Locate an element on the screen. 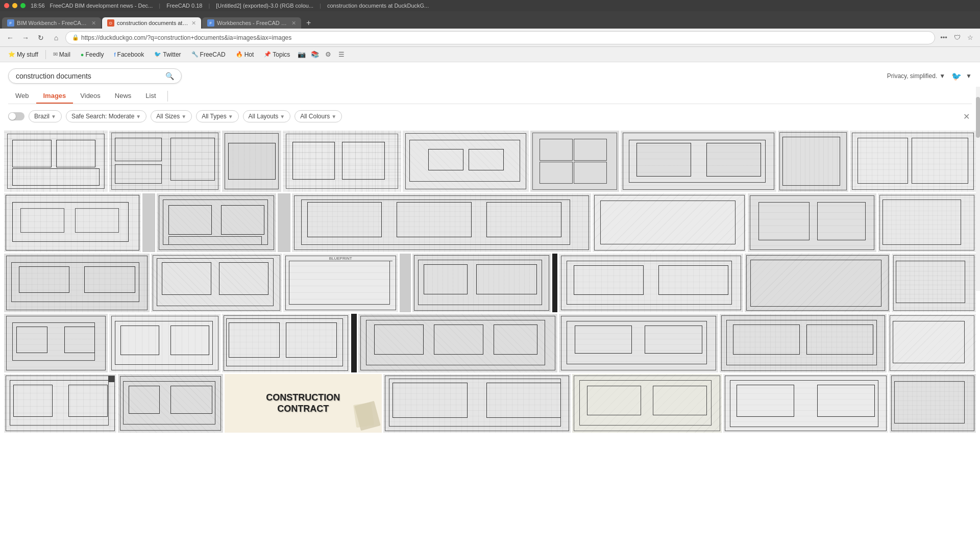  more-options-icon: ••• is located at coordinates (944, 38).